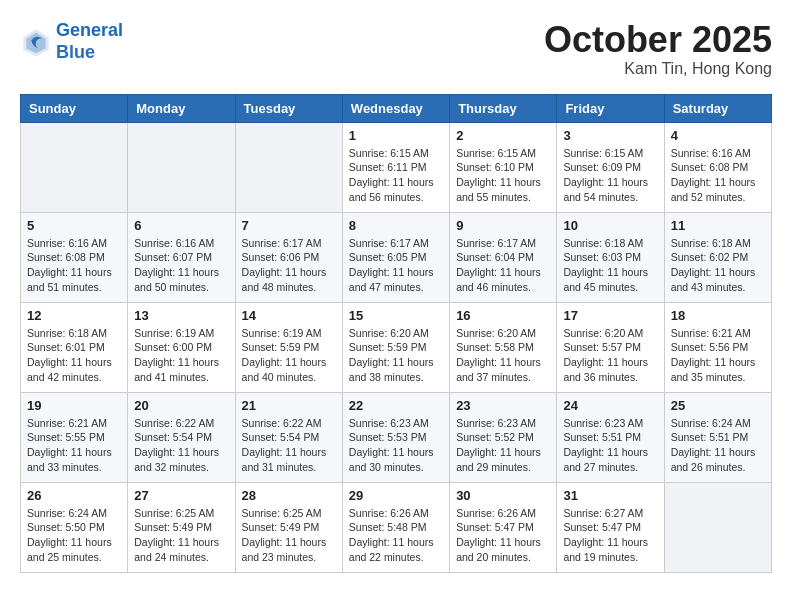  Describe the element at coordinates (289, 496) in the screenshot. I see `day-number: 28` at that location.